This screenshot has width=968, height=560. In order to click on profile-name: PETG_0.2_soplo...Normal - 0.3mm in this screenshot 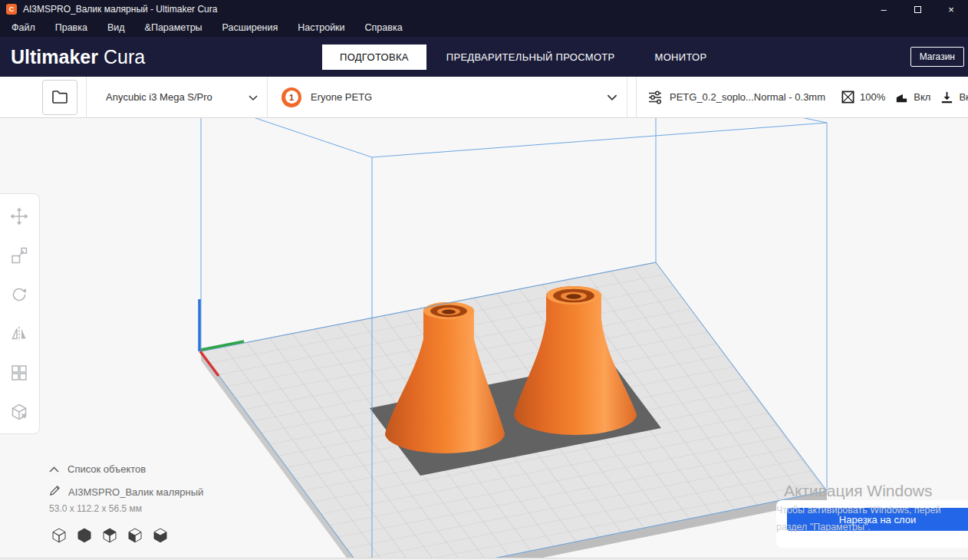, I will do `click(747, 97)`.